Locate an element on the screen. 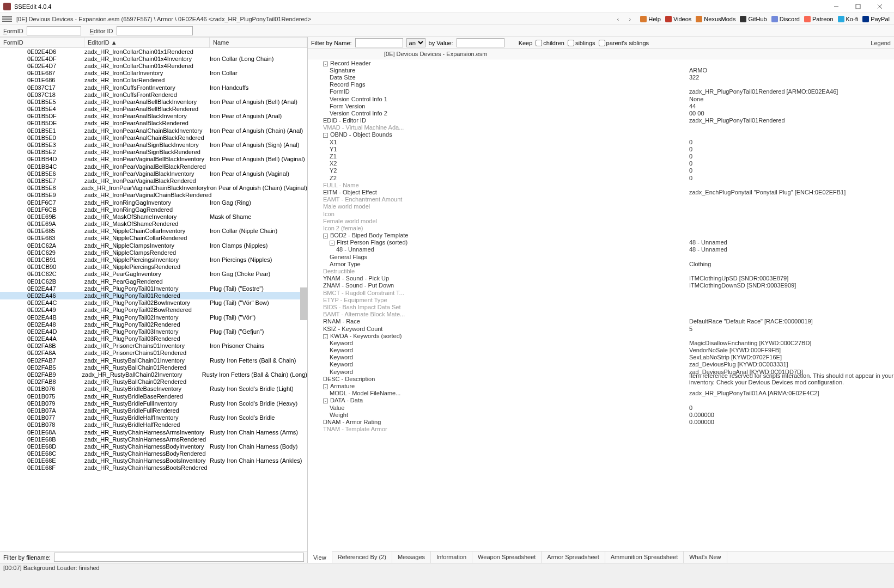 Image resolution: width=894 pixels, height=588 pixels. table-row: 0E02FAB9zadx_HR_RustyBallChain02Inventor… is located at coordinates (154, 375).